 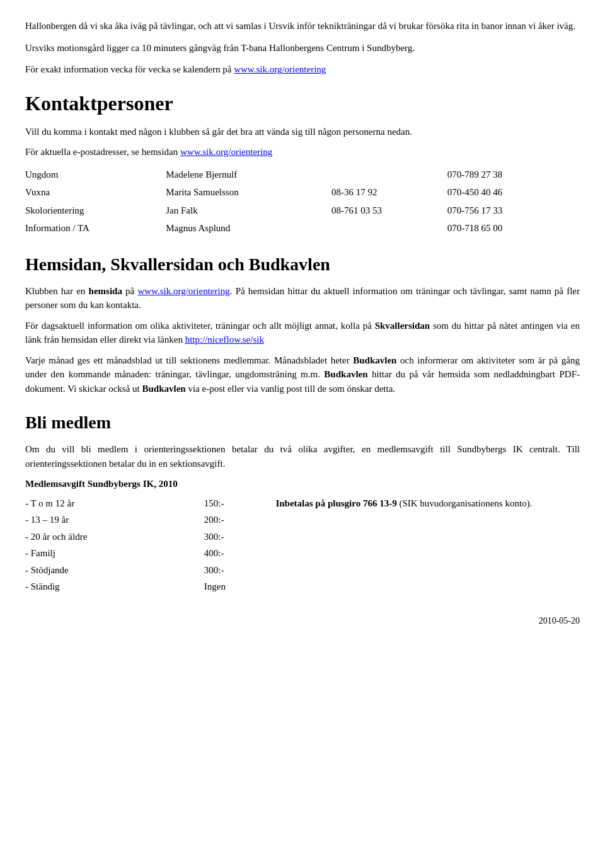 What do you see at coordinates (514, 228) in the screenshot?
I see `contact-phone2: 070-718 65 00` at bounding box center [514, 228].